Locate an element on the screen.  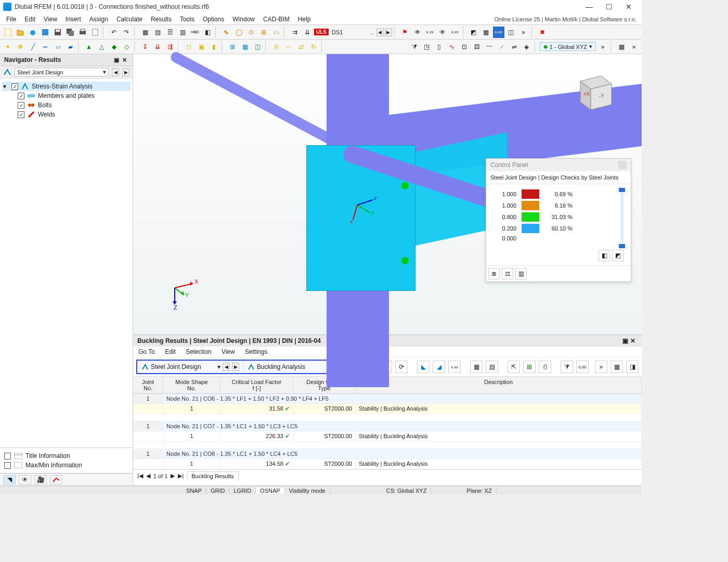
hinge2-icon: ◇ is located at coordinates (126, 47).